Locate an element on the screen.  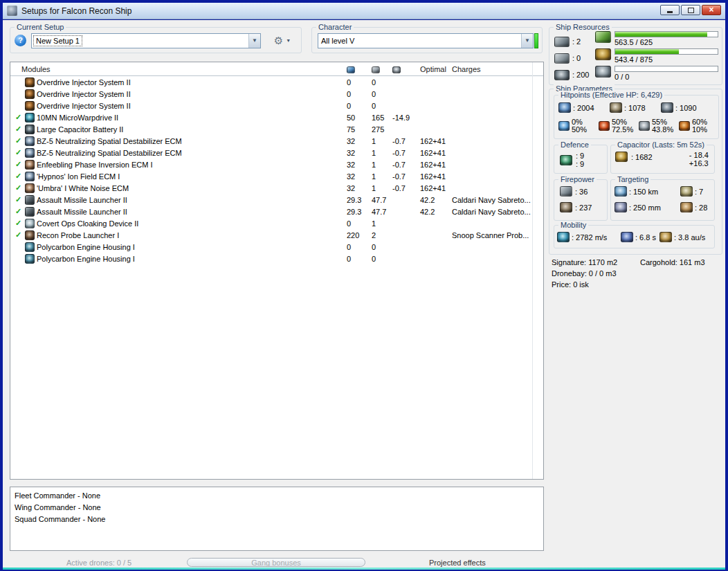
setup-tools-button: ⚙ ▼ is located at coordinates (282, 41).